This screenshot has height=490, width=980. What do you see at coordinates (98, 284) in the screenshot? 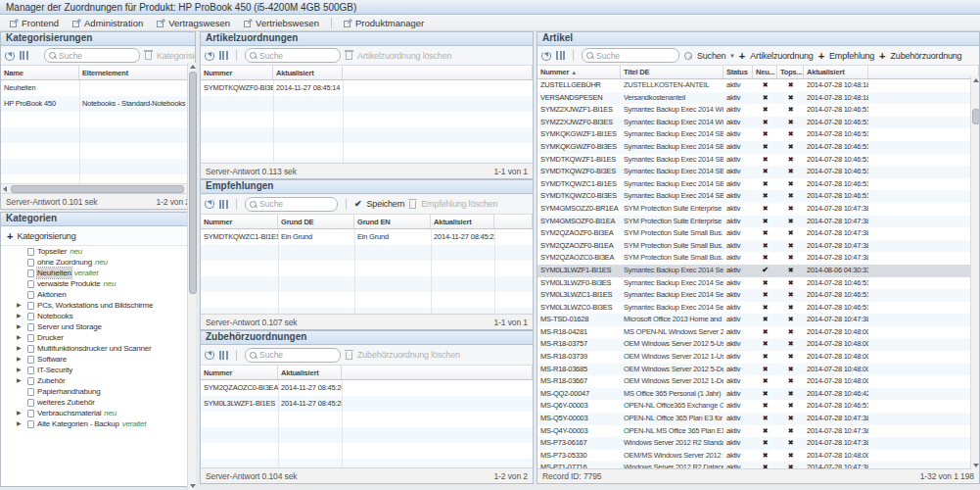
I see `tree-item: verwaiste Produkteneu` at bounding box center [98, 284].